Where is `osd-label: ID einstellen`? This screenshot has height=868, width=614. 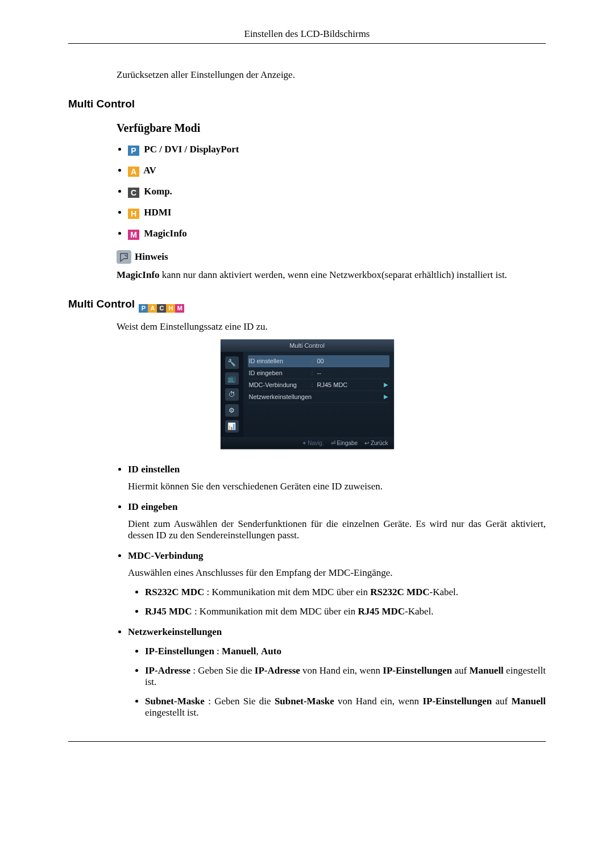 osd-label: ID einstellen is located at coordinates (280, 361).